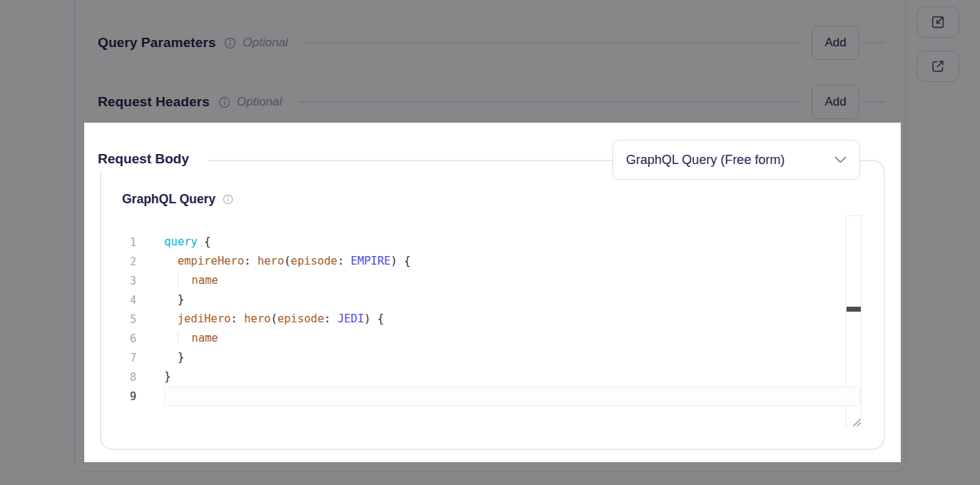 Image resolution: width=980 pixels, height=485 pixels. What do you see at coordinates (938, 22) in the screenshot?
I see `edit-collapse-icon` at bounding box center [938, 22].